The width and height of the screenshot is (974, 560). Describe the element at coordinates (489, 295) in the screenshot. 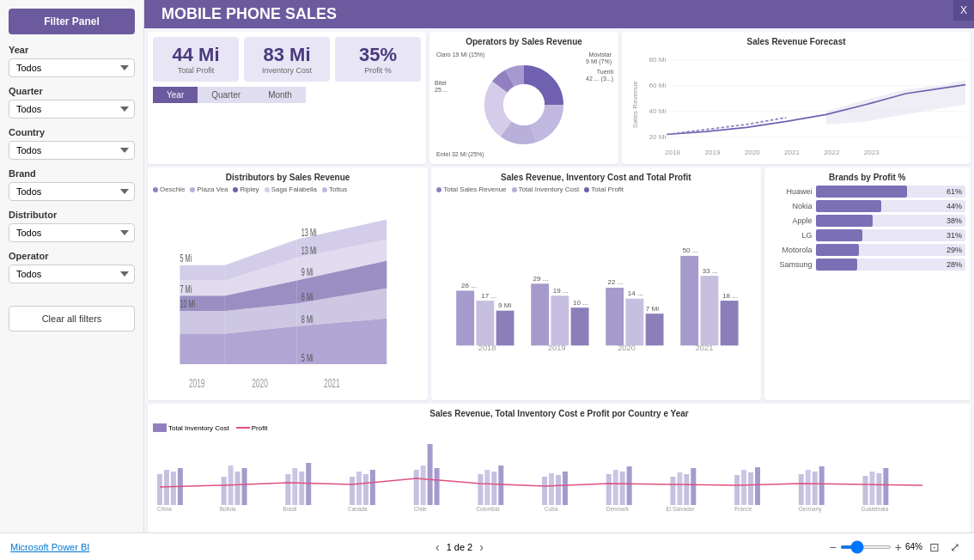

I see `svg-text: 17 ...` at that location.